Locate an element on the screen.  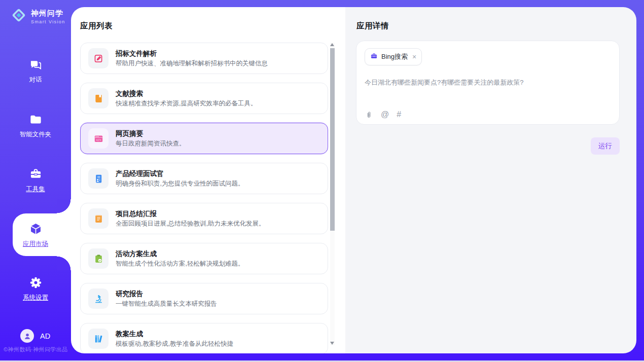
chat-icon is located at coordinates (35, 69).